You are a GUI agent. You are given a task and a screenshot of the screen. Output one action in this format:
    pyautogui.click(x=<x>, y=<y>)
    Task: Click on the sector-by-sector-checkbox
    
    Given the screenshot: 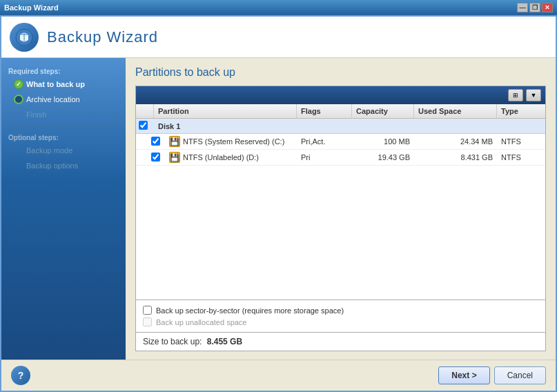 What is the action you would take?
    pyautogui.click(x=148, y=311)
    